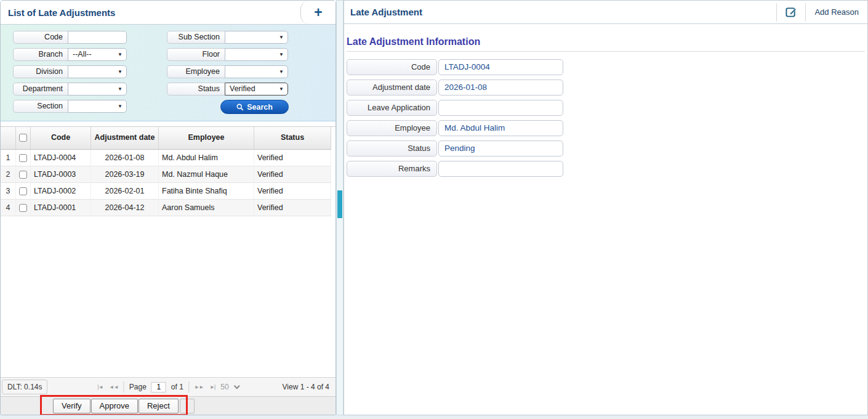 This screenshot has width=868, height=419. What do you see at coordinates (501, 128) in the screenshot?
I see `field-value-employee: Md. Abdul Halim` at bounding box center [501, 128].